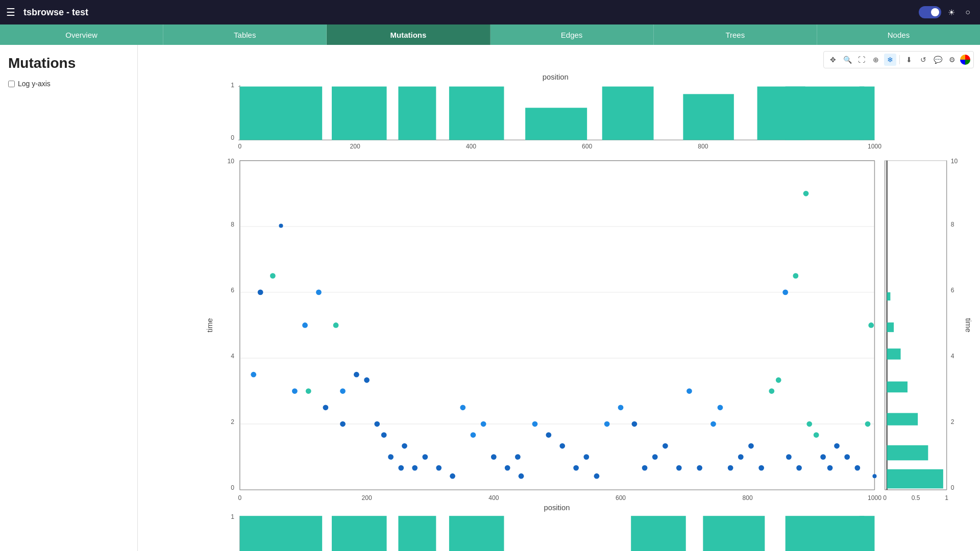 The height and width of the screenshot is (551, 980). Describe the element at coordinates (923, 60) in the screenshot. I see `refresh-icon: ↺` at that location.